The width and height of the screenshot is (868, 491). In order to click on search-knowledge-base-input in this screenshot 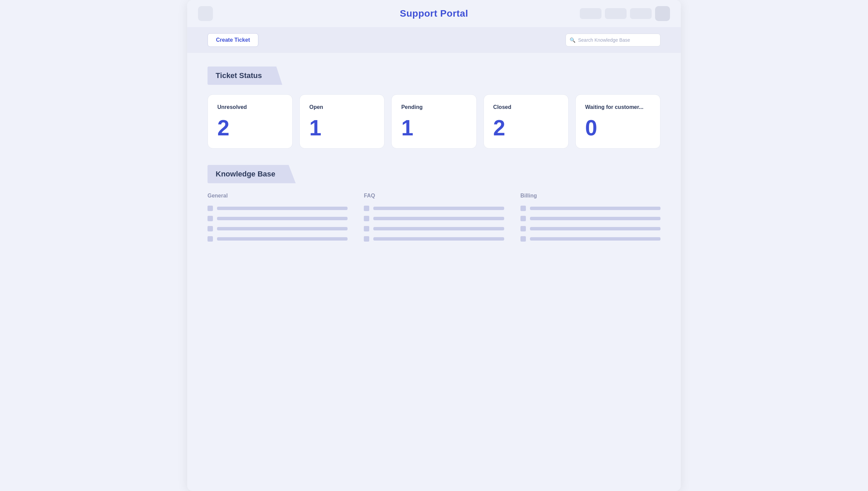, I will do `click(613, 40)`.